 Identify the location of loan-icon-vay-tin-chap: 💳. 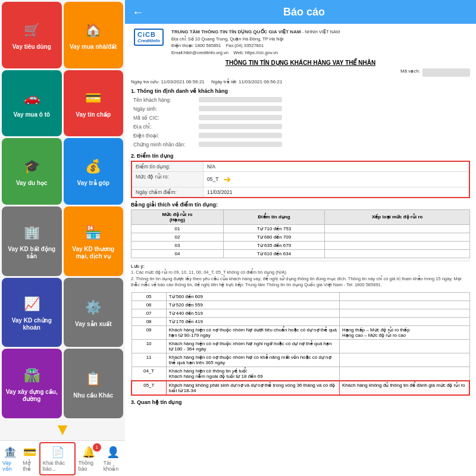
(93, 98).